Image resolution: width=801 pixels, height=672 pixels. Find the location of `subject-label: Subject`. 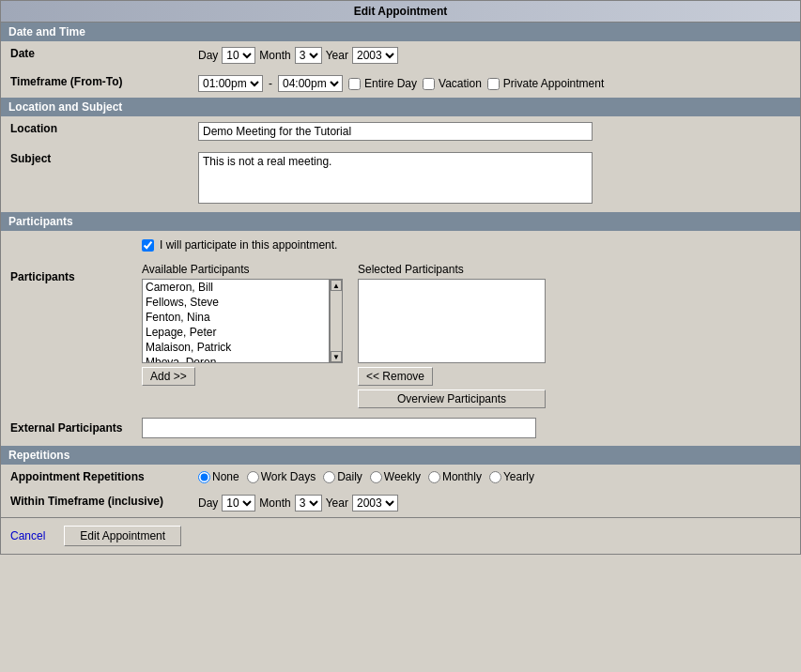

subject-label: Subject is located at coordinates (95, 179).